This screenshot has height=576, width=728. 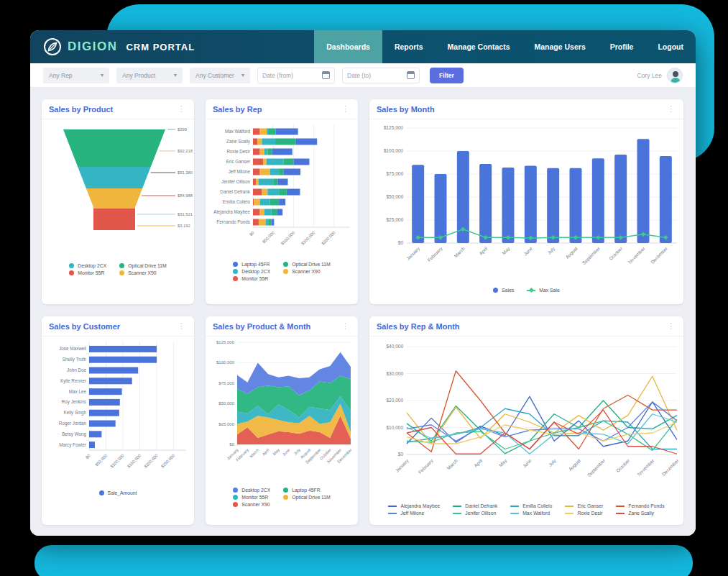 I want to click on svg-text: Fernando Ponds, so click(x=233, y=221).